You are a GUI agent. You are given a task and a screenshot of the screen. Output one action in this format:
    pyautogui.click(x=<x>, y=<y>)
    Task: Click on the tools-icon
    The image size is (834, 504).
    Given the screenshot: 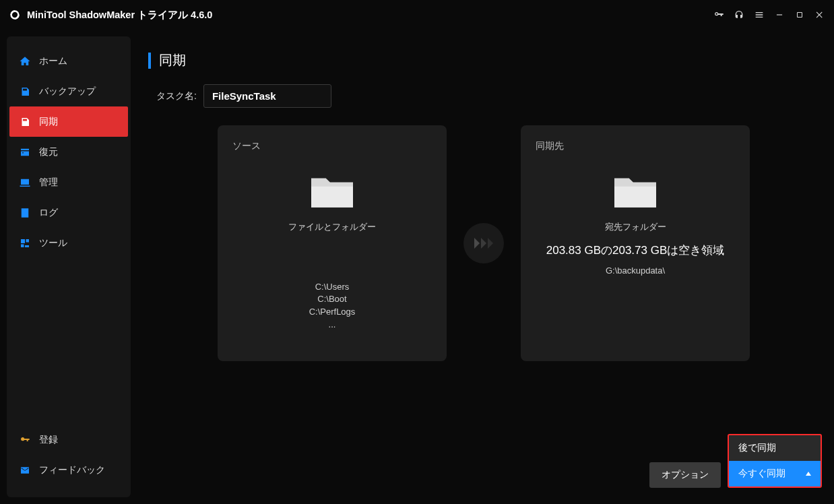 What is the action you would take?
    pyautogui.click(x=25, y=243)
    